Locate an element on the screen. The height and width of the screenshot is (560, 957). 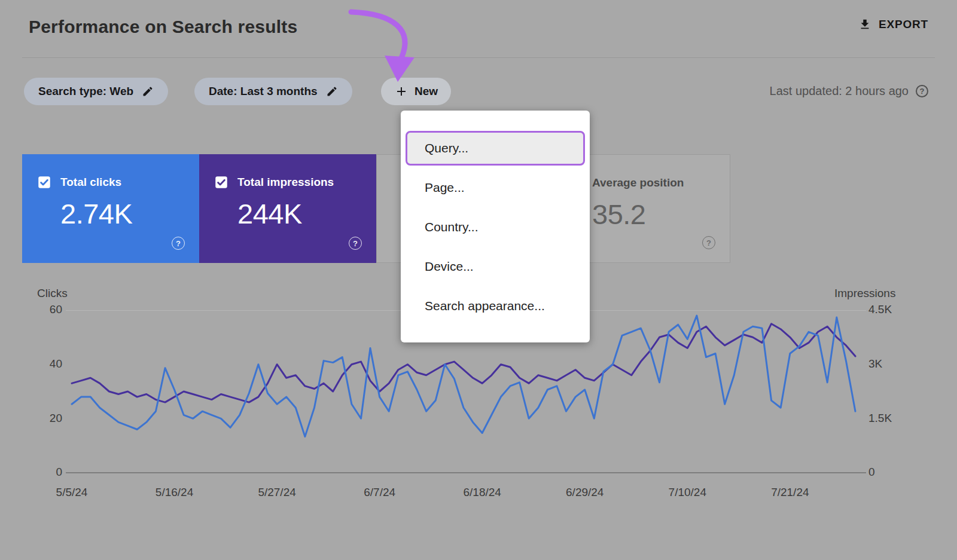
left-axis-tick: 0 is located at coordinates (48, 472).